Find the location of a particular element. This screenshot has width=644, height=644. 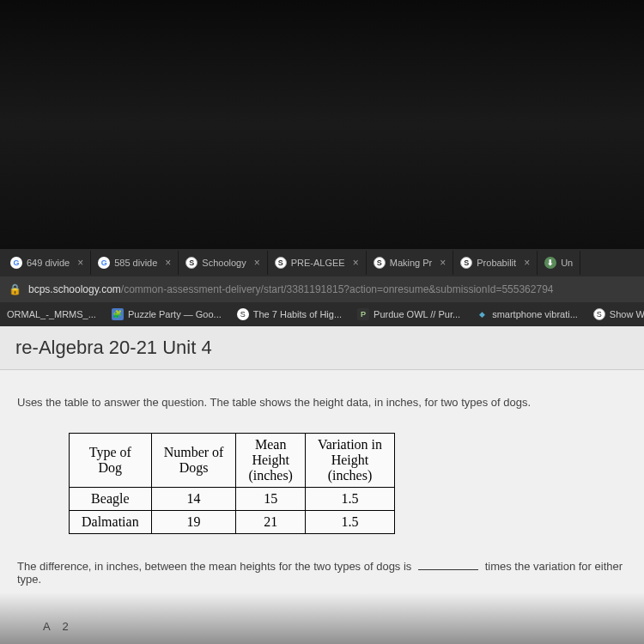

table-header-row: Type ofDog Number ofDogs MeanHeight(inch… is located at coordinates (232, 460).